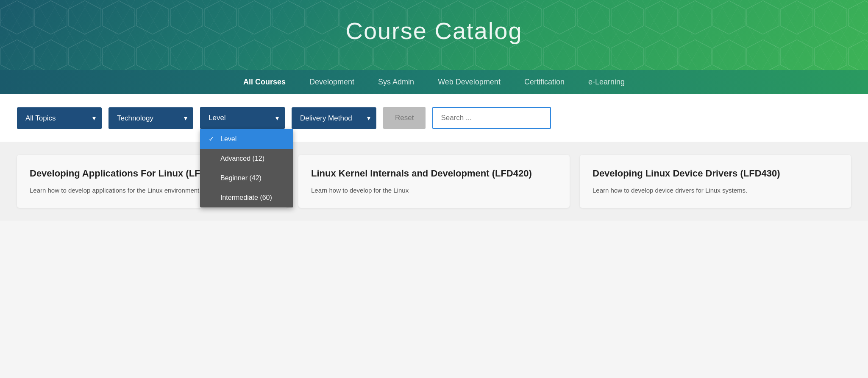 The image size is (868, 378). I want to click on nav-item-sys-admin: Sys Admin, so click(396, 82).